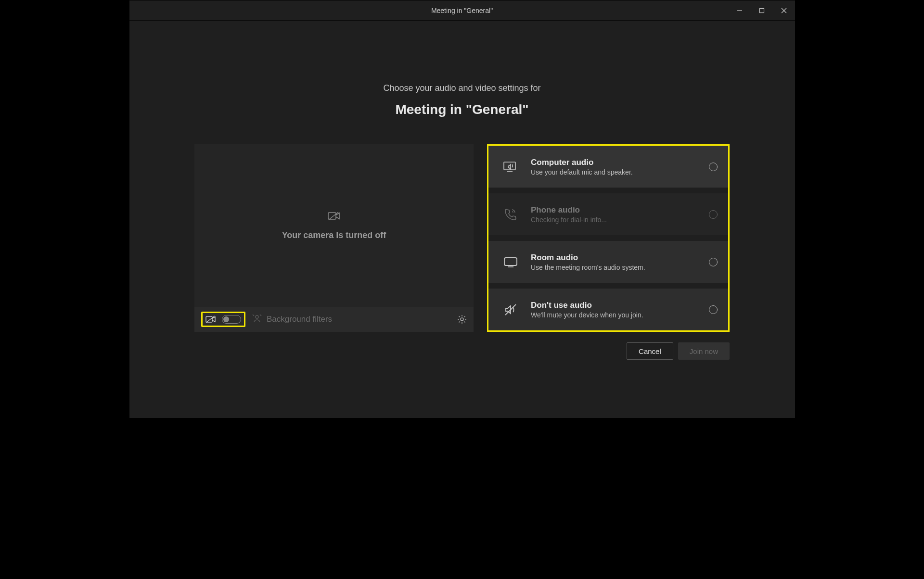 The width and height of the screenshot is (924, 579). What do you see at coordinates (334, 319) in the screenshot?
I see `camera-toolbar: Background filters` at bounding box center [334, 319].